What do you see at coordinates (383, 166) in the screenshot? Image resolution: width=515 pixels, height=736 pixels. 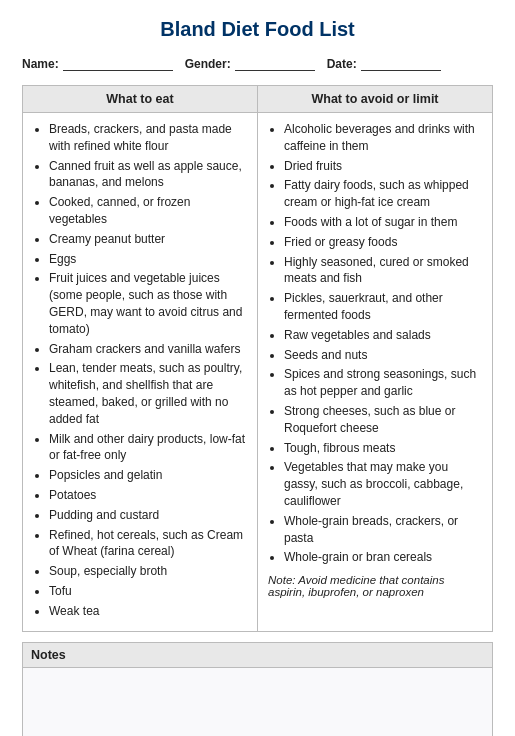 I see `list-item: Dried fruits` at bounding box center [383, 166].